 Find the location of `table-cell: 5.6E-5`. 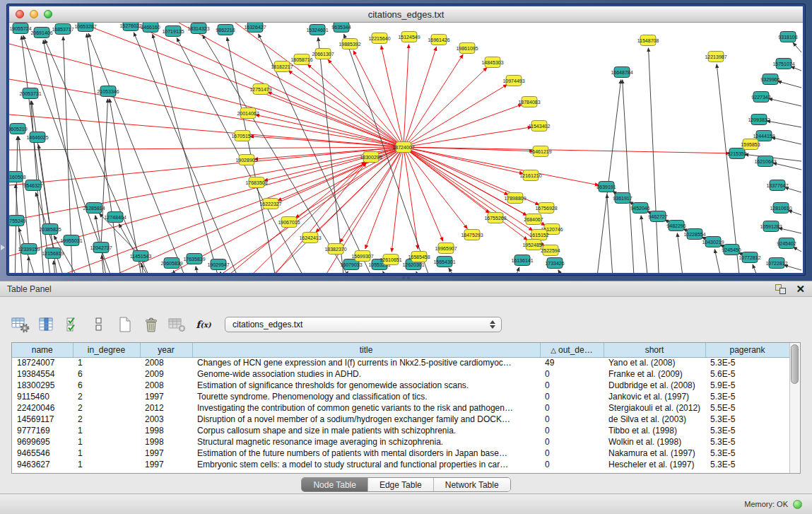

table-cell: 5.6E-5 is located at coordinates (748, 374).